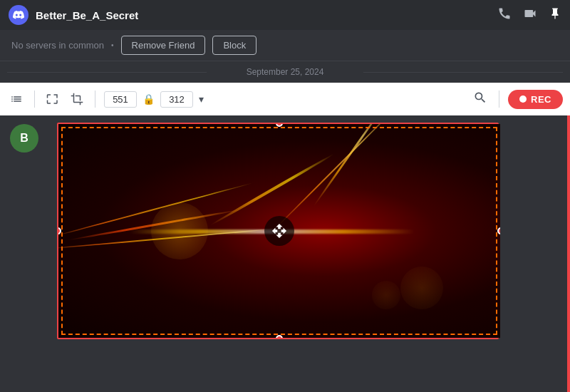 The width and height of the screenshot is (570, 392). What do you see at coordinates (536, 100) in the screenshot?
I see `rec-button: REC` at bounding box center [536, 100].